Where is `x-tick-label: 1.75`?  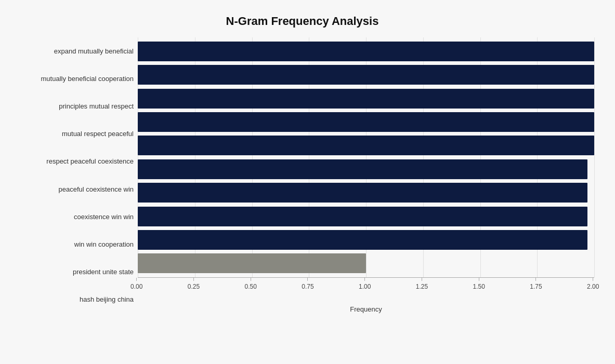
x-tick-label: 1.75 is located at coordinates (535, 287).